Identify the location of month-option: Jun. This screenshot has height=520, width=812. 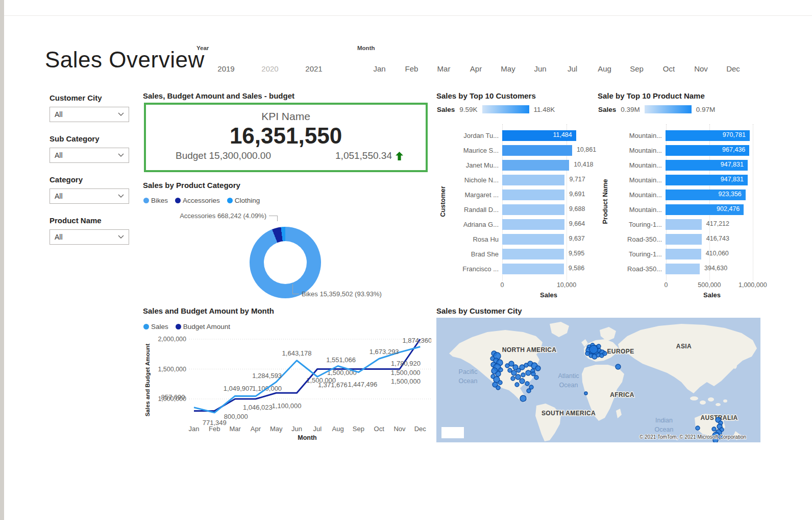
(540, 68).